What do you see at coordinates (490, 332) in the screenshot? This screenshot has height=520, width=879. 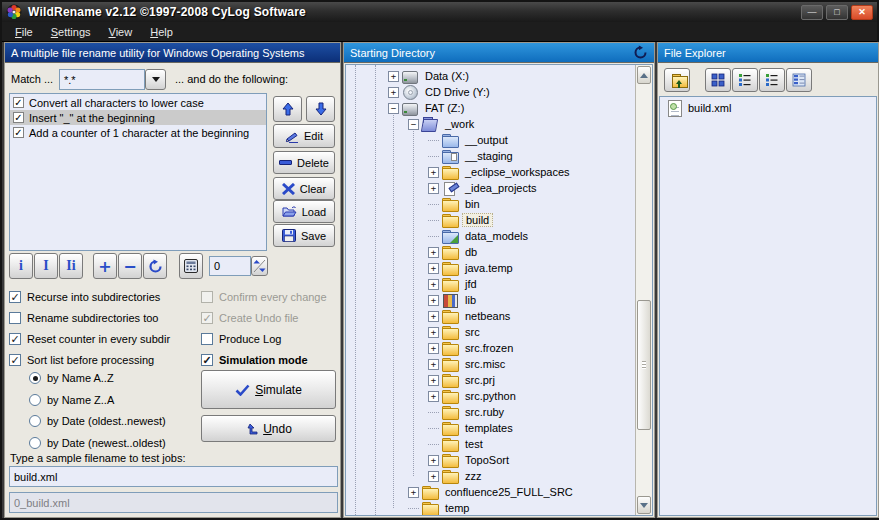 I see `tree-item-src: +src` at bounding box center [490, 332].